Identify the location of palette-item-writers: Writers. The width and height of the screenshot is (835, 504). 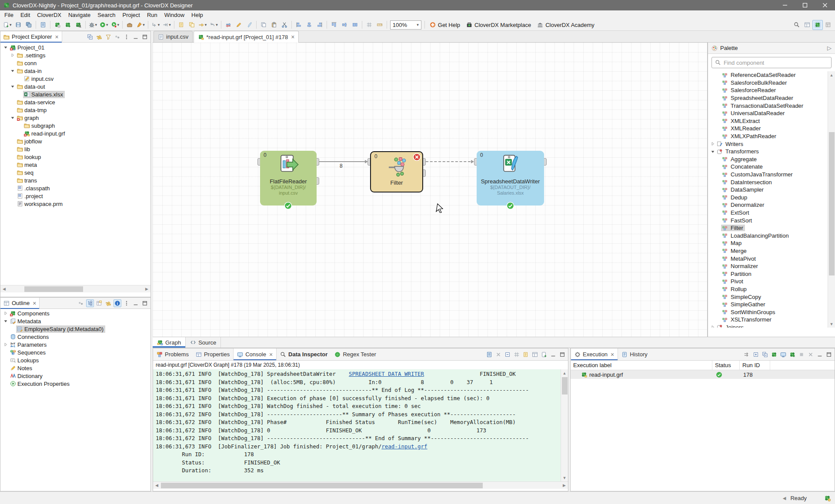
(768, 144).